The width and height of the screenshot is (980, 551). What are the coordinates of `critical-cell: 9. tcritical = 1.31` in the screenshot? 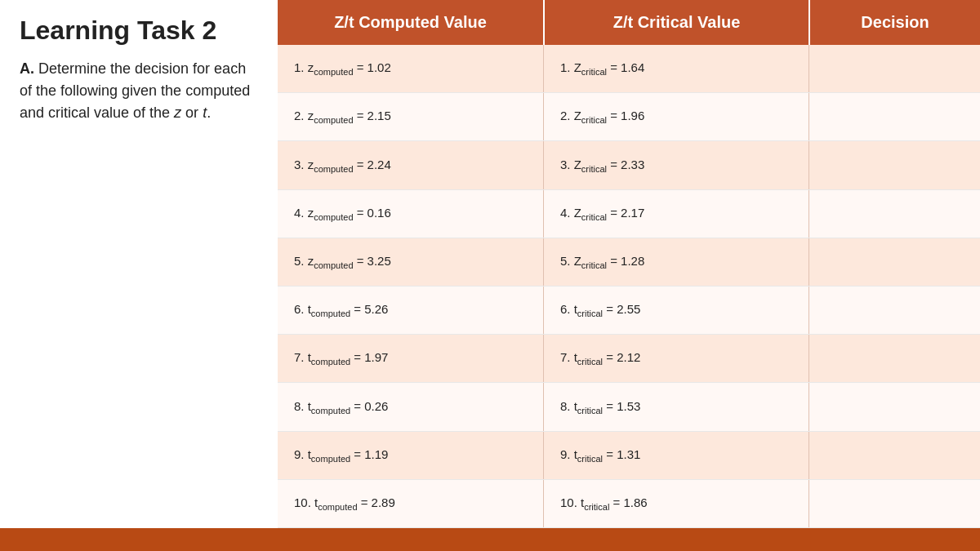 It's located at (676, 455).